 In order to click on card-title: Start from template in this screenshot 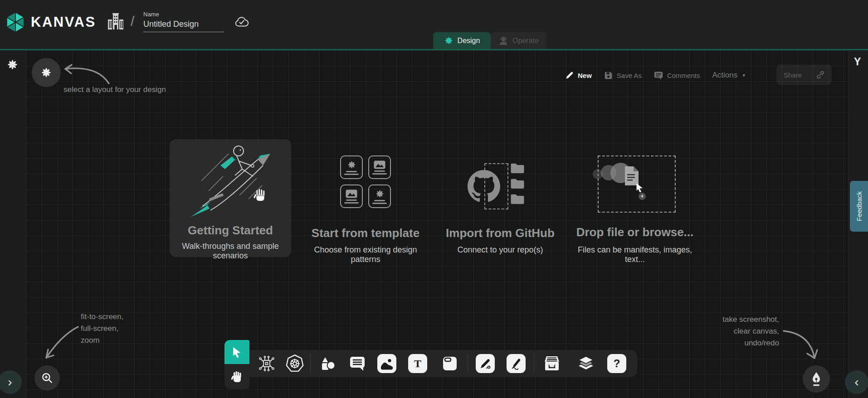, I will do `click(366, 233)`.